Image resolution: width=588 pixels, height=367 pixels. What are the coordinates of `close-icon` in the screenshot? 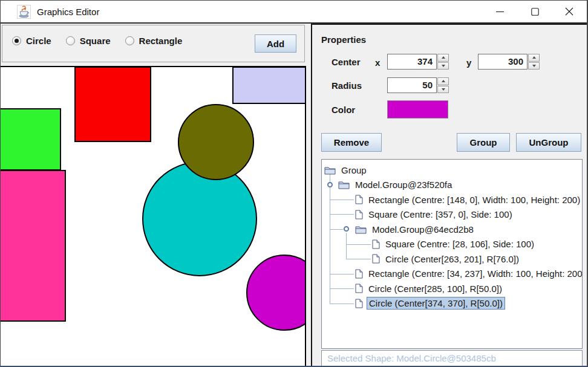 It's located at (569, 11).